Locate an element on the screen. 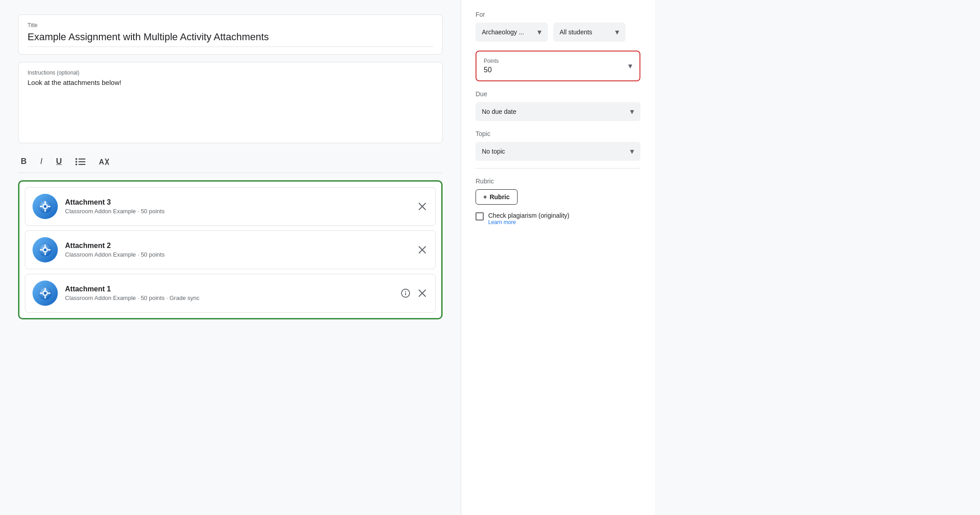 This screenshot has height=515, width=980. students-dropdown-chevron: ▾ is located at coordinates (617, 32).